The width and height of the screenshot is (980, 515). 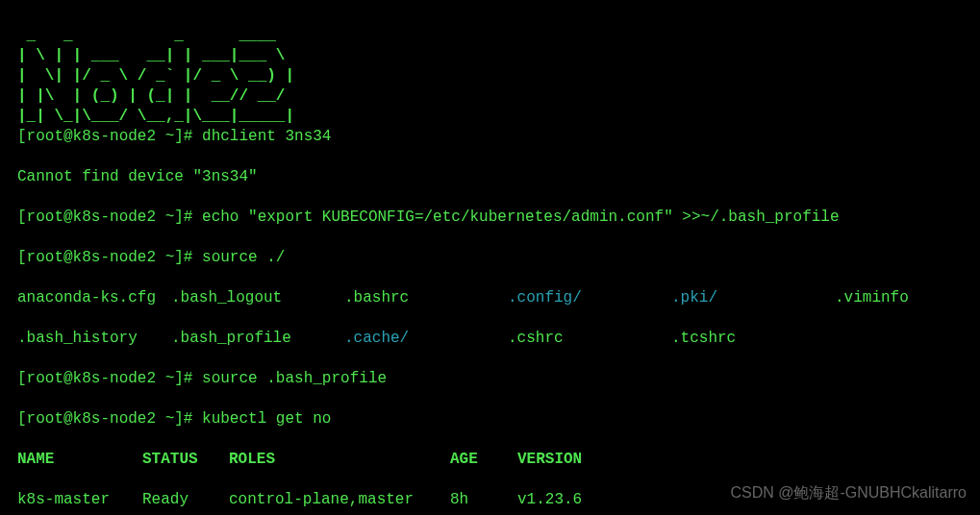 I want to click on file-item: .viminfo, so click(x=871, y=298).